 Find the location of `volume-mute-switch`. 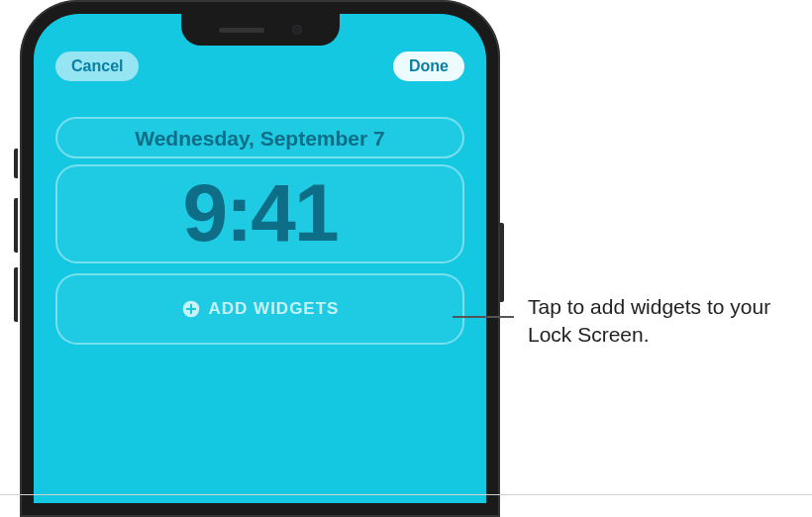

volume-mute-switch is located at coordinates (16, 163).